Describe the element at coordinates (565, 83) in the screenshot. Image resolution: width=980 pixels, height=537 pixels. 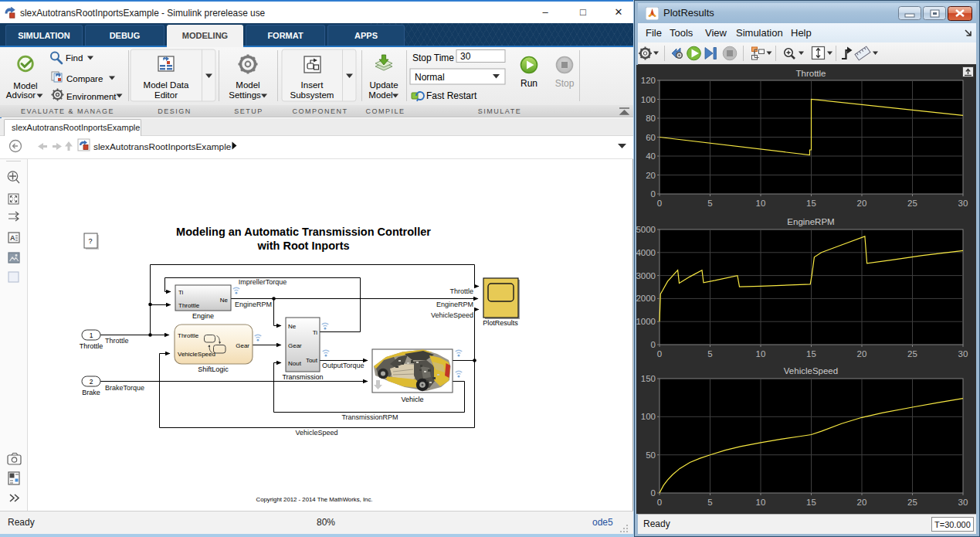
I see `svg-text: Stop` at that location.